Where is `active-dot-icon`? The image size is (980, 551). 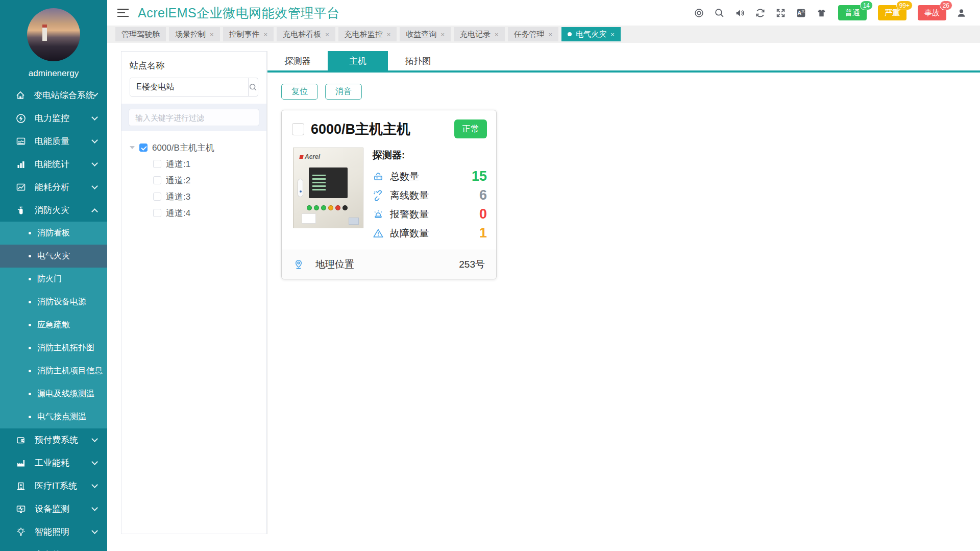 active-dot-icon is located at coordinates (570, 34).